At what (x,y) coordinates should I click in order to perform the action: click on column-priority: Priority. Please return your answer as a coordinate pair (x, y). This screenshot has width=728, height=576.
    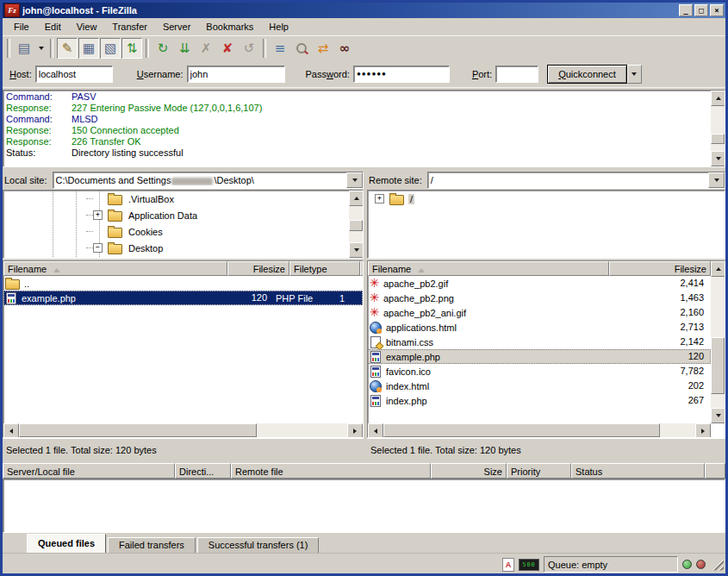
    Looking at the image, I should click on (539, 471).